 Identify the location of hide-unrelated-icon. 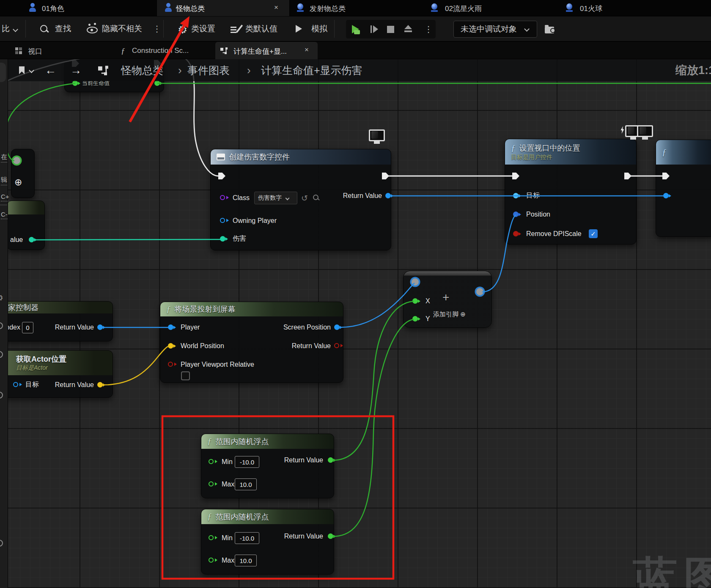
(92, 30).